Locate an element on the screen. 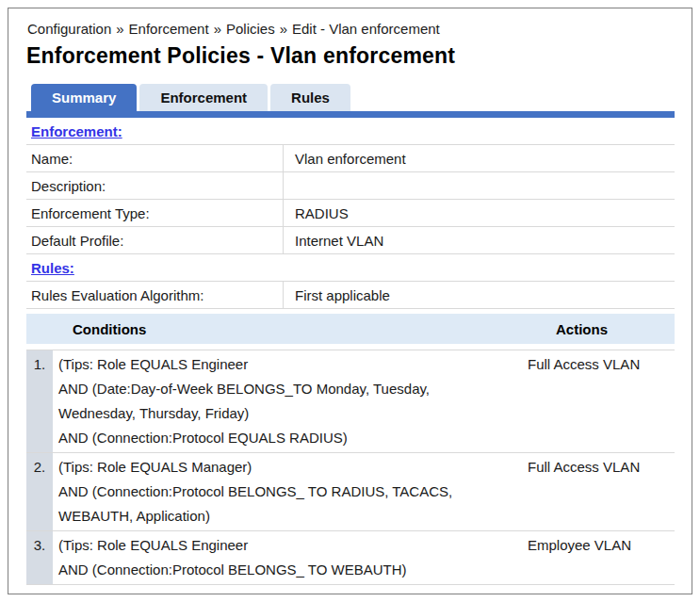 The width and height of the screenshot is (700, 602). default-profile-value: Internet VLAN is located at coordinates (479, 240).